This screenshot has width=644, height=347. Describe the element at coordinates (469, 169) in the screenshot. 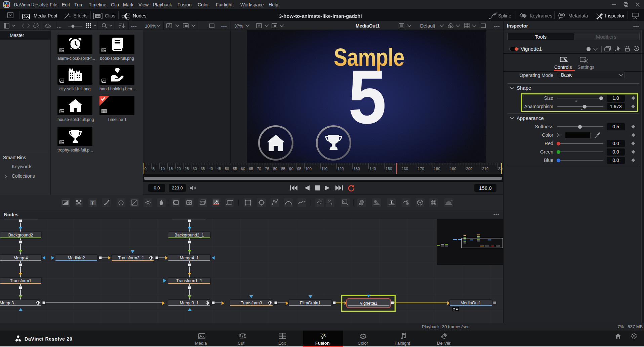

I see `svg-text: 200` at that location.